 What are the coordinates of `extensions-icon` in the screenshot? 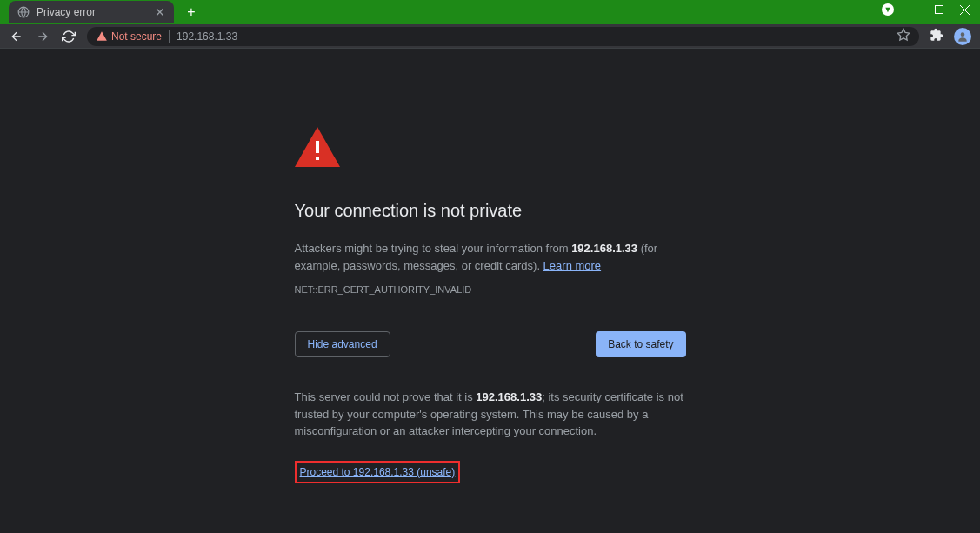 It's located at (937, 37).